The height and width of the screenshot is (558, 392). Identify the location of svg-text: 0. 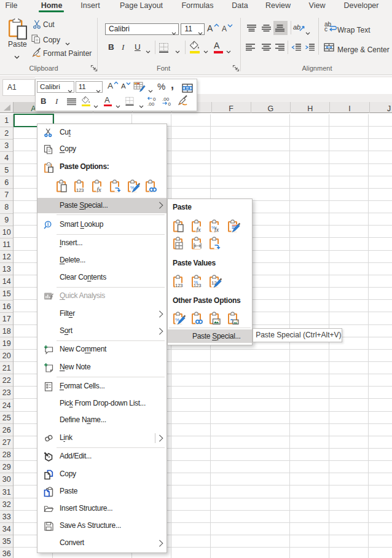
(170, 104).